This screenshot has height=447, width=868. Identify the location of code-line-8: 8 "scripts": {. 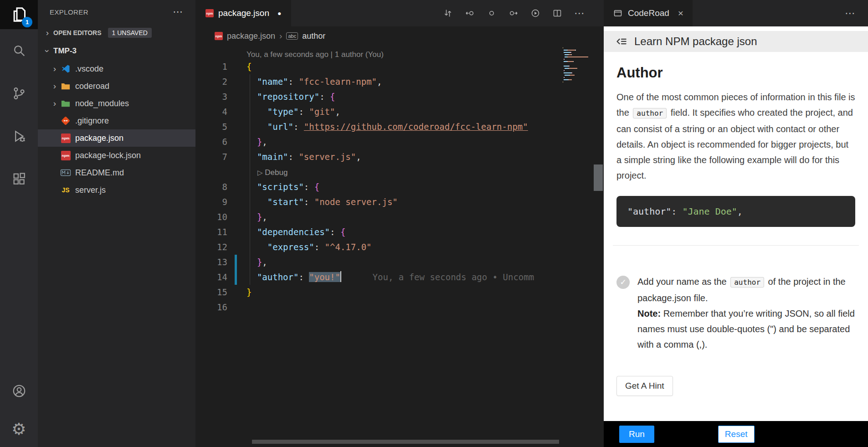
(400, 187).